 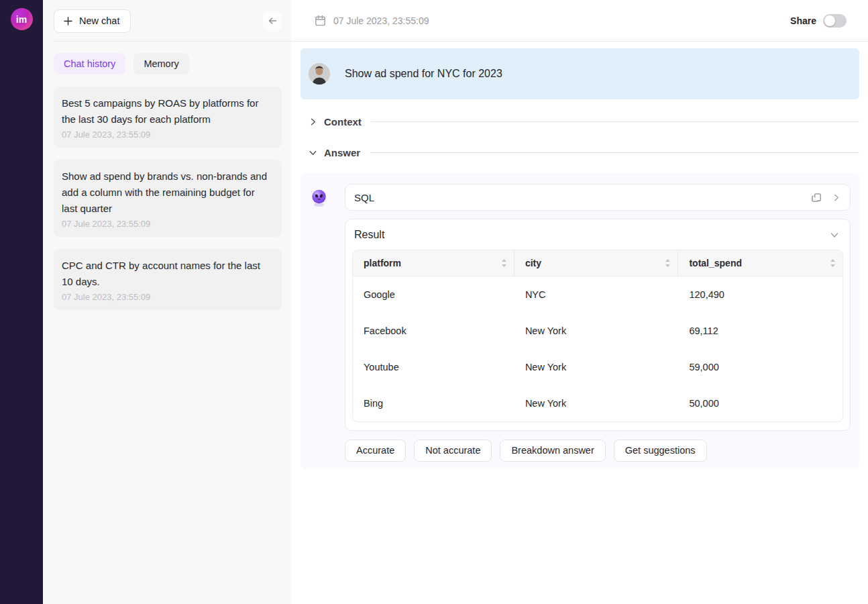 What do you see at coordinates (364, 197) in the screenshot?
I see `sql-label: SQL` at bounding box center [364, 197].